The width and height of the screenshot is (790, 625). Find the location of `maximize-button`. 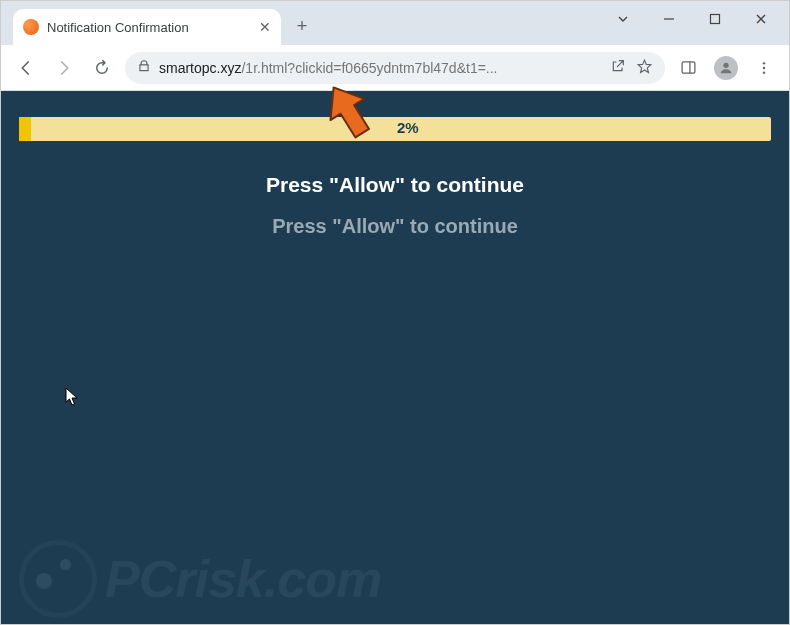

maximize-button is located at coordinates (715, 19).